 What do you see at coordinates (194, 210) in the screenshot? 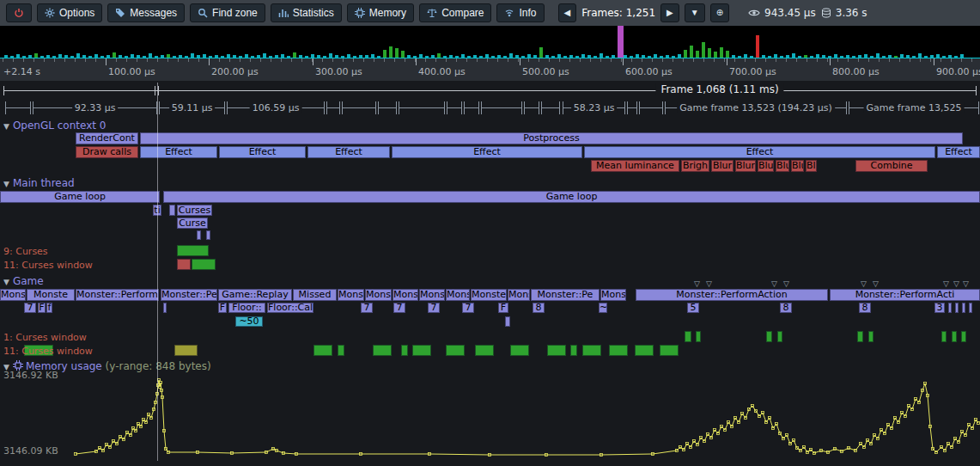
I see `zone-bar: Curses` at bounding box center [194, 210].